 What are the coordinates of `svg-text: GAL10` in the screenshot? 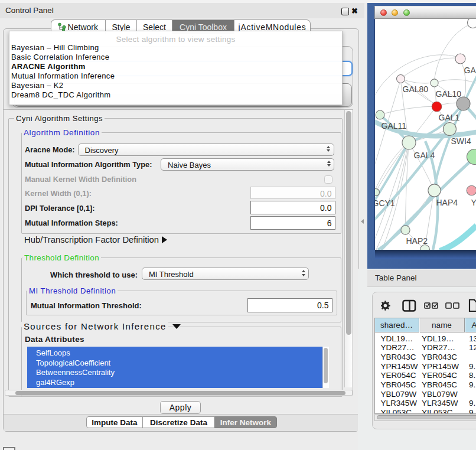 It's located at (448, 94).